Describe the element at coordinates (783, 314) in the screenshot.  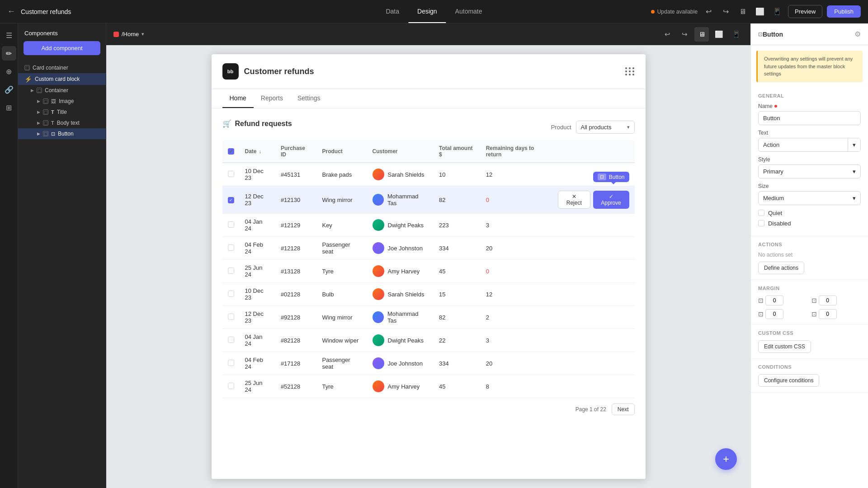
I see `margin-bottom: ⊡` at that location.